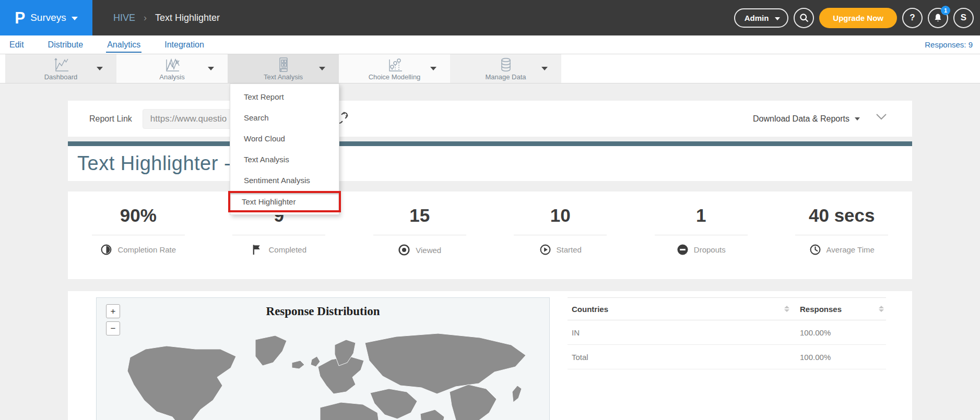 Image resolution: width=980 pixels, height=420 pixels. Describe the element at coordinates (172, 77) in the screenshot. I see `tab-label: Analysis` at that location.